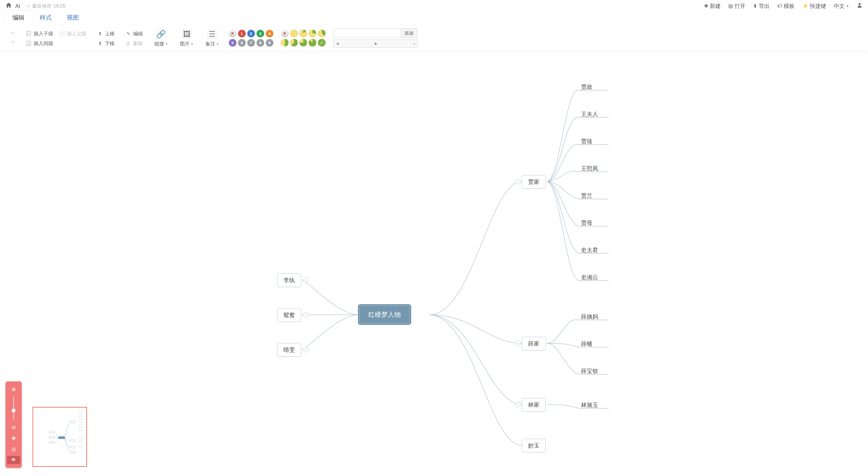  What do you see at coordinates (161, 34) in the screenshot?
I see `link-icon: 🔗` at bounding box center [161, 34].